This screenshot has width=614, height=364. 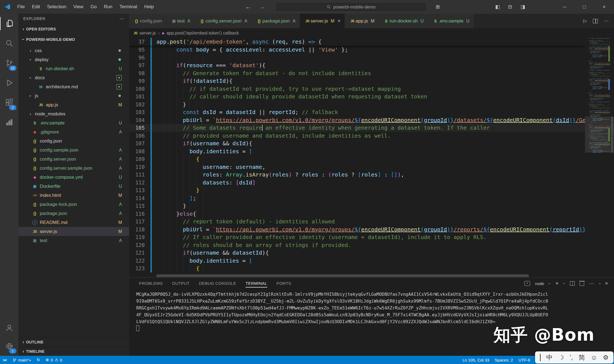 I want to click on code-line-103: 103const dsId = datasetId || reportId; /…, so click(x=372, y=112).